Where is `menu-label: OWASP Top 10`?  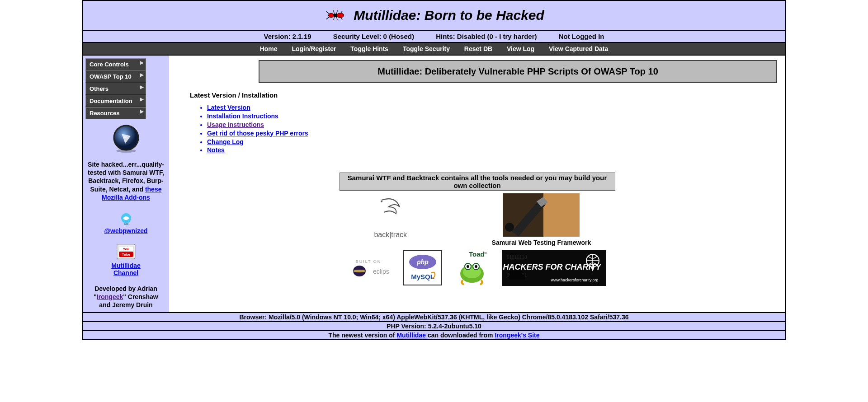
menu-label: OWASP Top 10 is located at coordinates (110, 77).